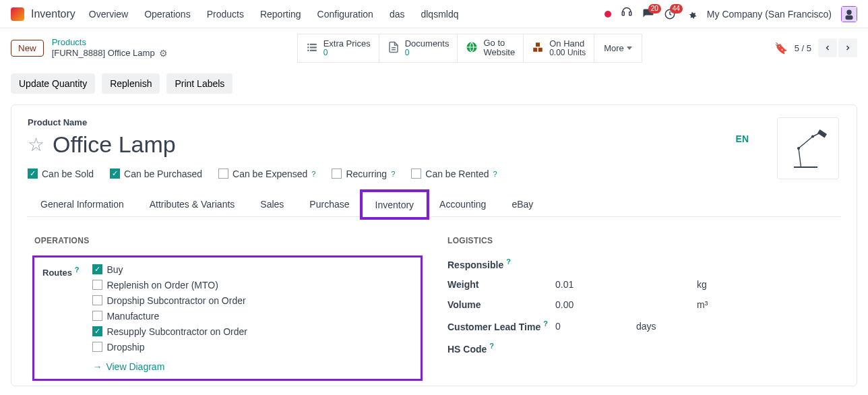  Describe the element at coordinates (27, 49) in the screenshot. I see `new-button: New` at that location.